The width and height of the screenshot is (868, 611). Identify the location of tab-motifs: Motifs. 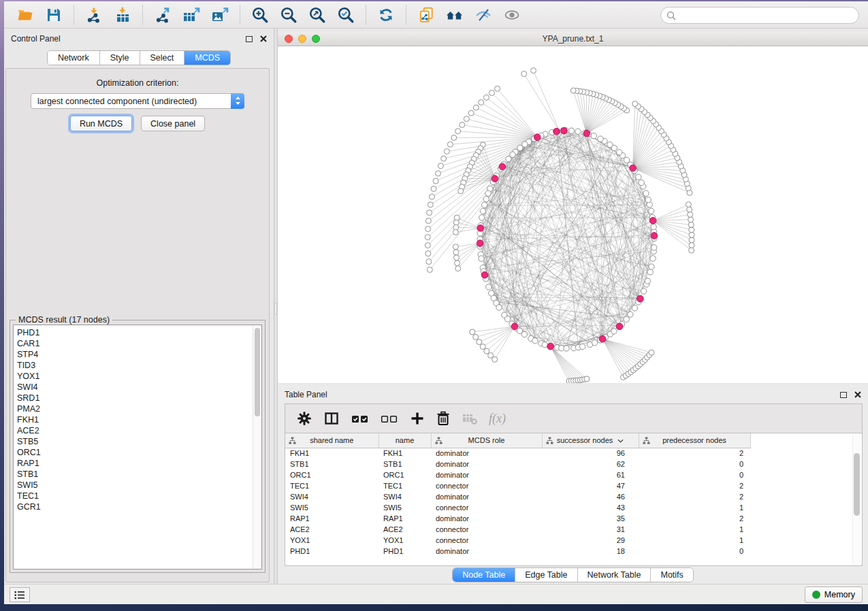
(671, 575).